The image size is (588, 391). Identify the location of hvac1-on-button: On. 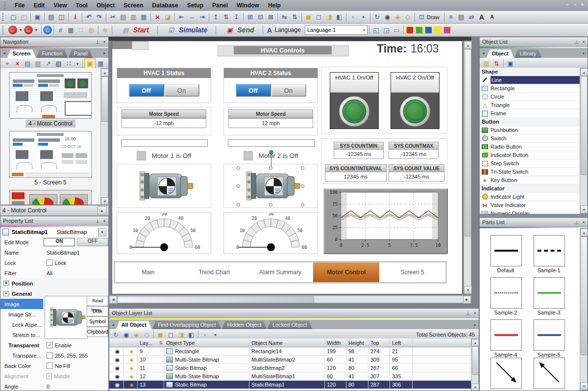
(182, 90).